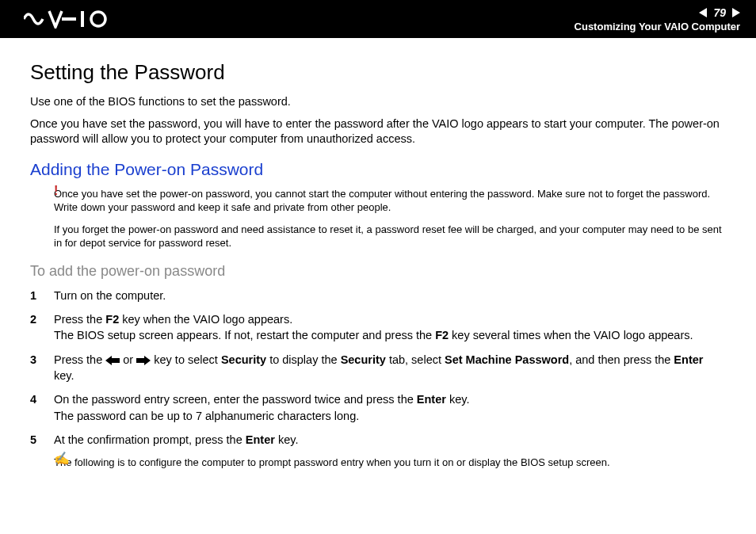 The height and width of the screenshot is (534, 756). What do you see at coordinates (113, 360) in the screenshot?
I see `left-arrow-key-icon` at bounding box center [113, 360].